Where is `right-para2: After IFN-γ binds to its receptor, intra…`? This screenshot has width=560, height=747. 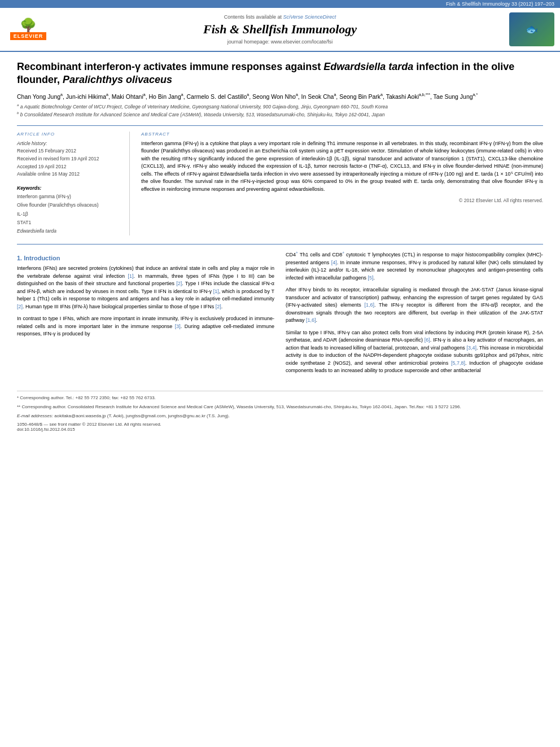
right-para2: After IFN-γ binds to its receptor, intra… is located at coordinates (414, 305).